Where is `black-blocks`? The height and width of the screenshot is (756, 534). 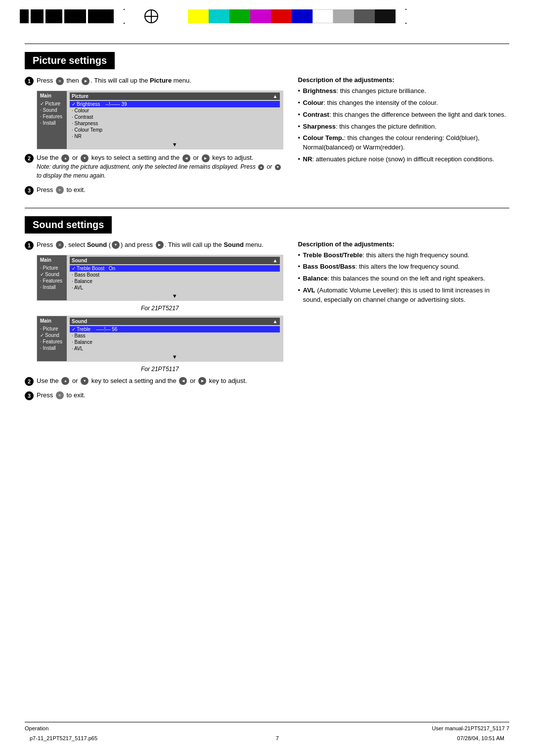
black-blocks is located at coordinates (67, 16).